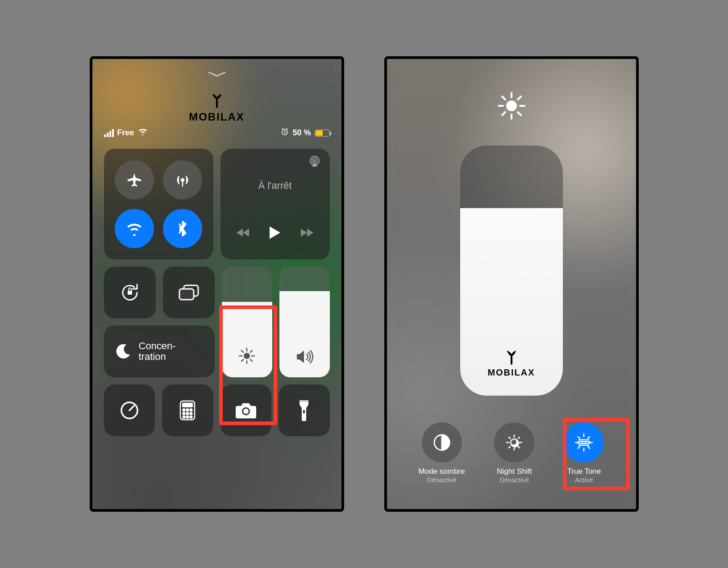 This screenshot has height=568, width=728. What do you see at coordinates (307, 234) in the screenshot?
I see `next-track-button` at bounding box center [307, 234].